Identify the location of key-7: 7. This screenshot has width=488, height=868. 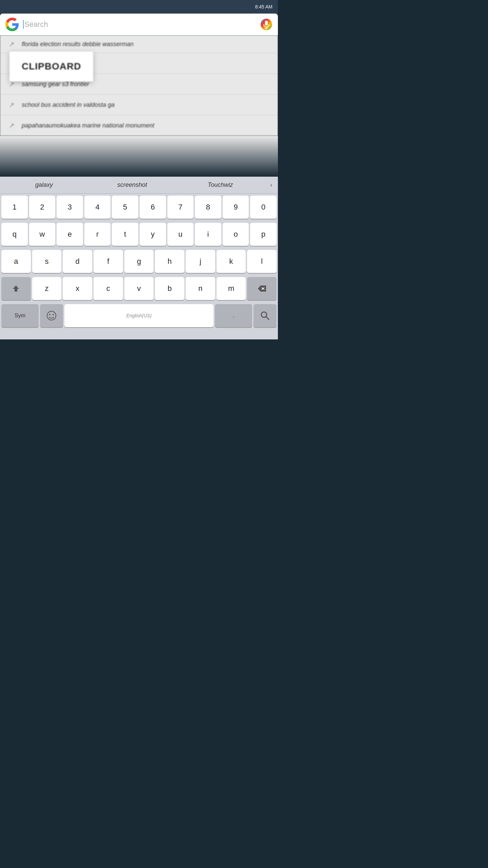
(181, 207).